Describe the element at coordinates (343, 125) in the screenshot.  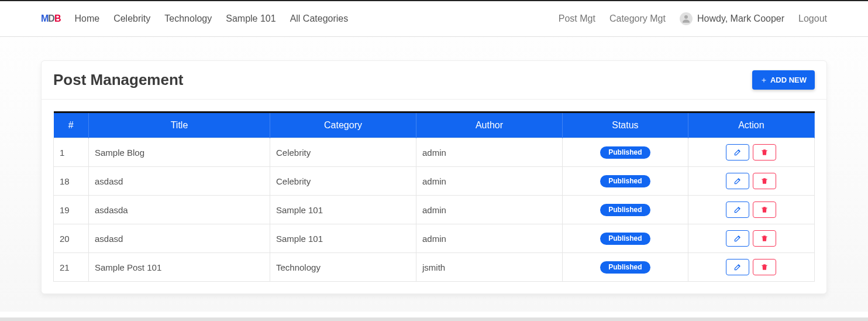
I see `th-category: Category` at that location.